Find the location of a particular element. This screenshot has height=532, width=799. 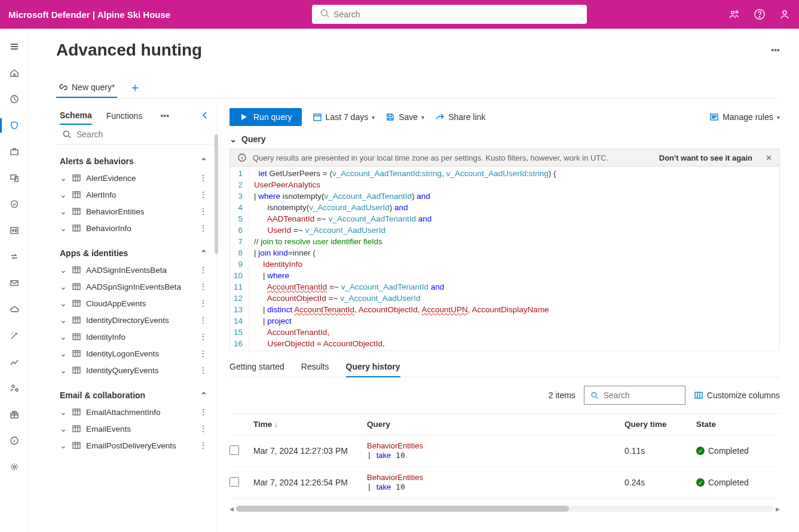

col-query-time: Query time is located at coordinates (660, 424).